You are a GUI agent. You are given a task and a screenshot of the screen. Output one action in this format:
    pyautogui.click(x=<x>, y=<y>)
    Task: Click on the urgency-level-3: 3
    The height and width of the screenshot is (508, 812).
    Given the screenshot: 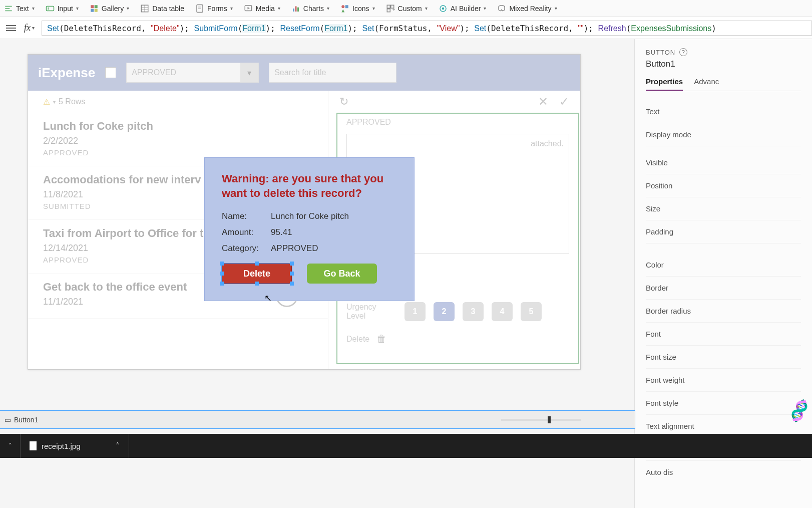 What is the action you would take?
    pyautogui.click(x=473, y=312)
    